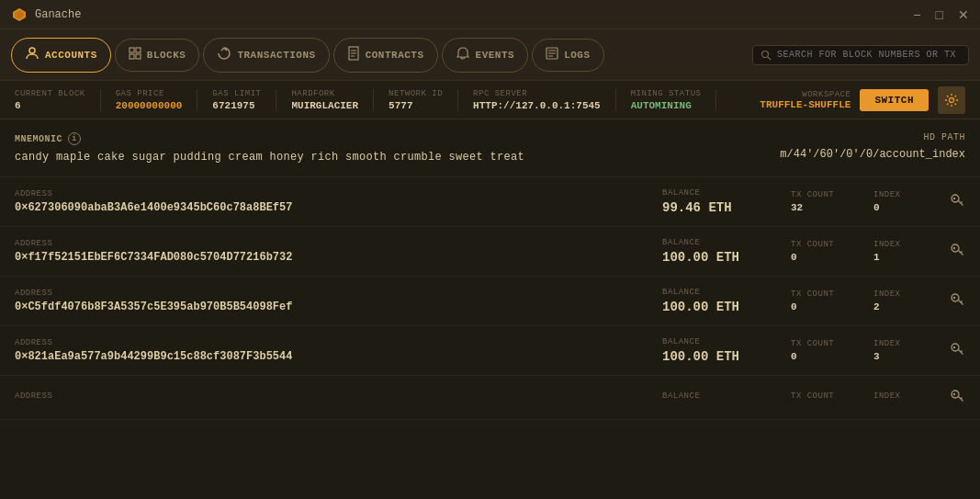 Image resolution: width=980 pixels, height=499 pixels. Describe the element at coordinates (270, 157) in the screenshot. I see `mnemonic-words: candy maple cake sugar pudding cream hon…` at that location.